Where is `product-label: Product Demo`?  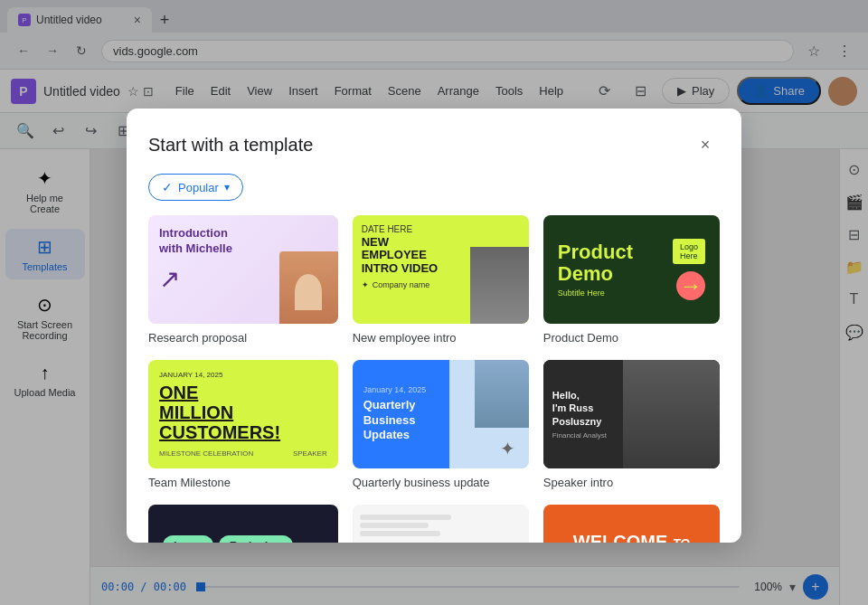
product-label: Product Demo is located at coordinates (580, 338).